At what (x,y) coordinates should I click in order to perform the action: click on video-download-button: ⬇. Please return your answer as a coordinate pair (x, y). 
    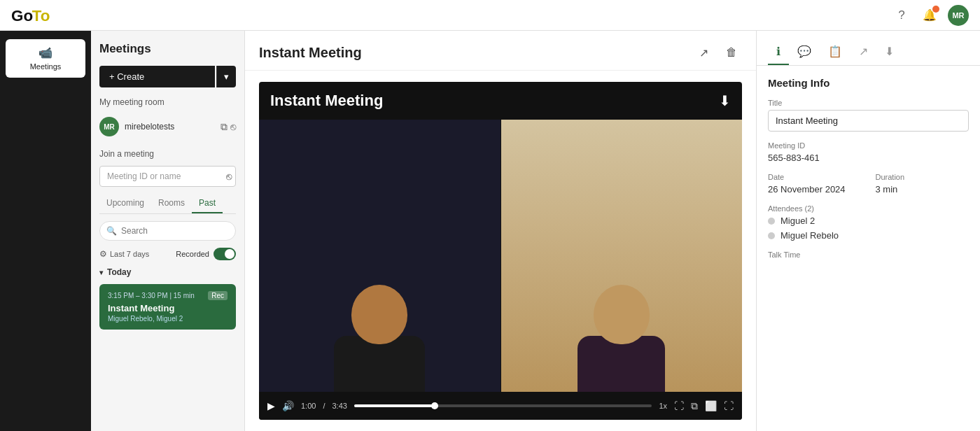
    Looking at the image, I should click on (725, 101).